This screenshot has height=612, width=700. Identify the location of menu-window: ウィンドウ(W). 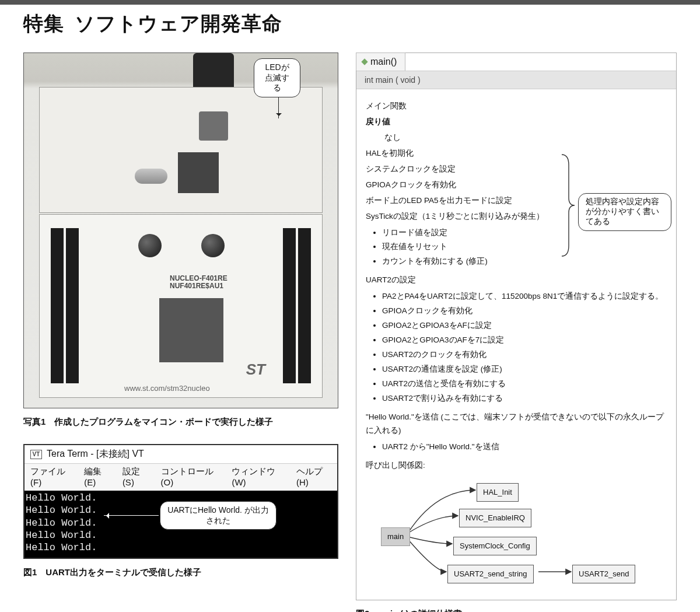
(258, 477).